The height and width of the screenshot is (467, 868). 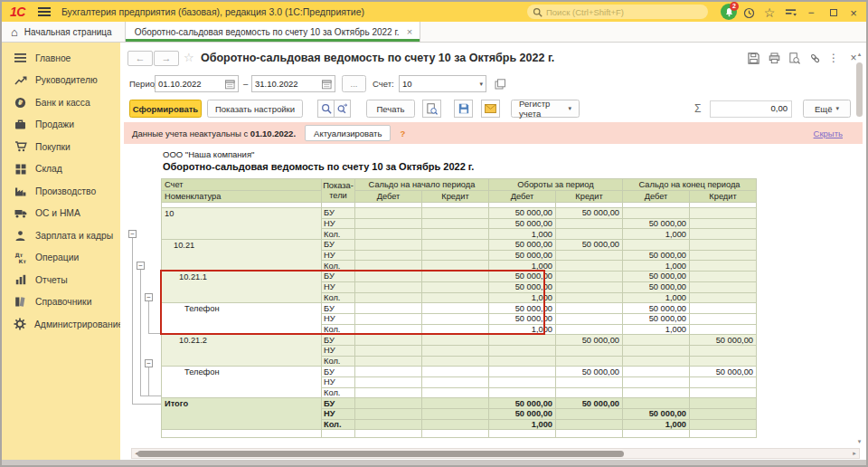 What do you see at coordinates (481, 84) in the screenshot?
I see `chevron-down-icon: ▾` at bounding box center [481, 84].